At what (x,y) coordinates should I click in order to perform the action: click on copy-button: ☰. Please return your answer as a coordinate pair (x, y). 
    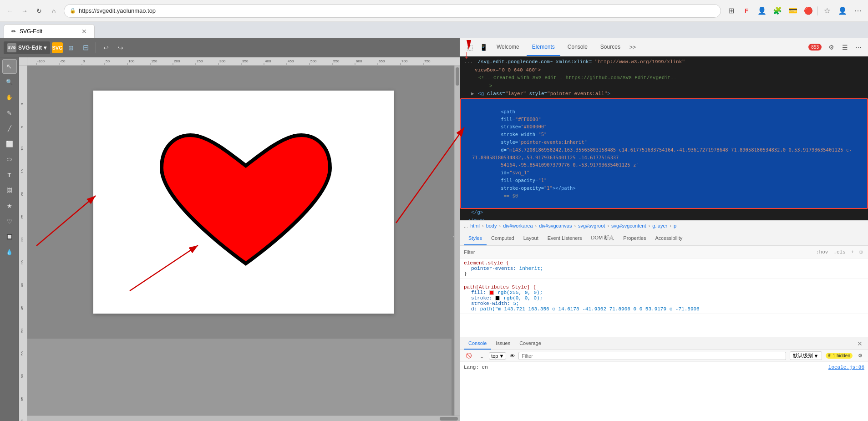
    Looking at the image, I should click on (845, 47).